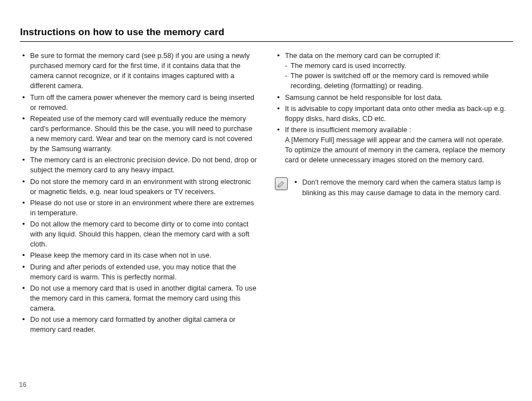 This screenshot has height=401, width=532. Describe the element at coordinates (399, 81) in the screenshot. I see `sub-list-item: The power is switched off or the memory …` at that location.